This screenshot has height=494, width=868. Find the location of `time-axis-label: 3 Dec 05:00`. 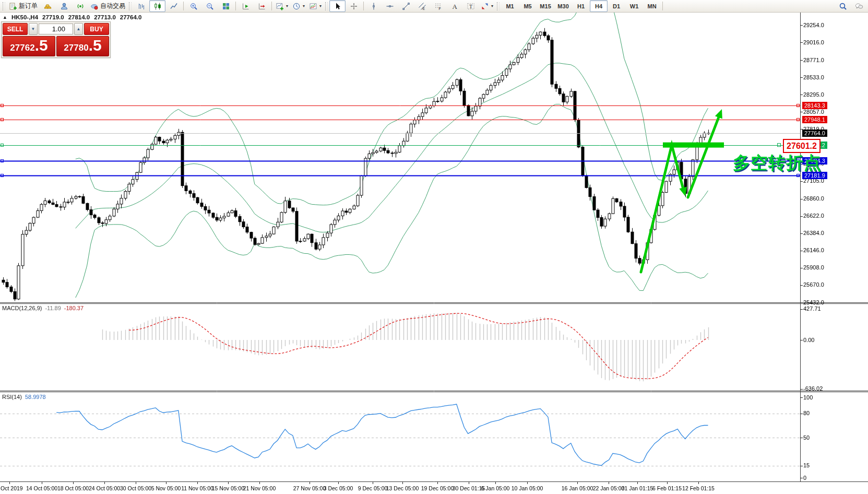

time-axis-label: 3 Dec 05:00 is located at coordinates (338, 488).